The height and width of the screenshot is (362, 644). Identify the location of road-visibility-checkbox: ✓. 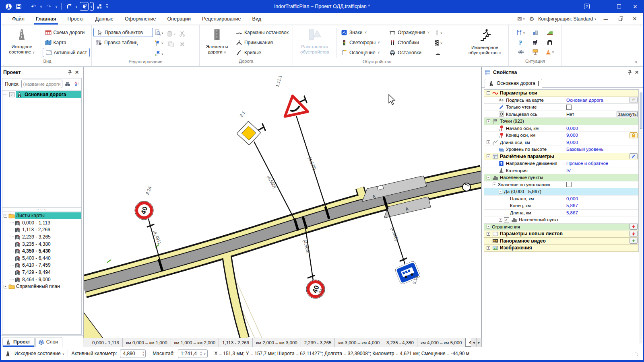
(12, 95).